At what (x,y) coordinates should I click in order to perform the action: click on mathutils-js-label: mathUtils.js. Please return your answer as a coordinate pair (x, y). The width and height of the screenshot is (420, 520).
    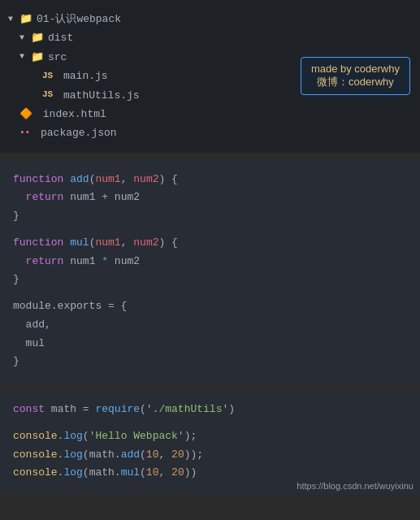
    Looking at the image, I should click on (102, 96).